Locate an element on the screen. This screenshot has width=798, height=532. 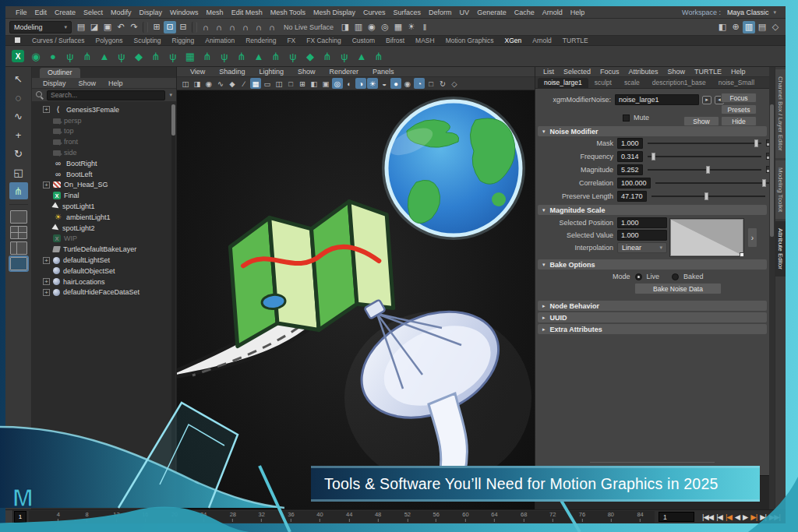
humanik-toggle-icon: ⊕ is located at coordinates (736, 27).